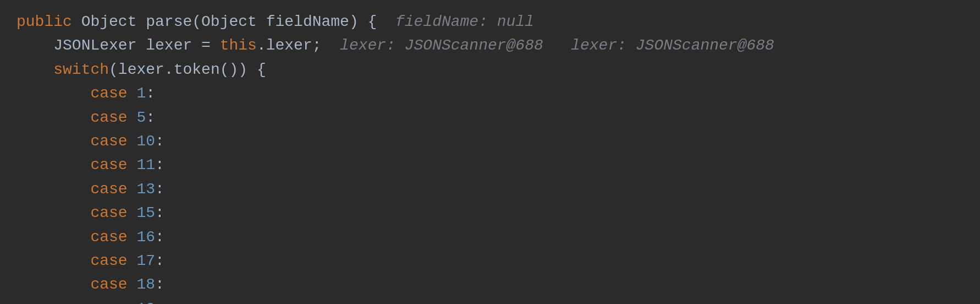 This screenshot has height=304, width=980. Describe the element at coordinates (81, 69) in the screenshot. I see `keyword-orange: switch` at that location.